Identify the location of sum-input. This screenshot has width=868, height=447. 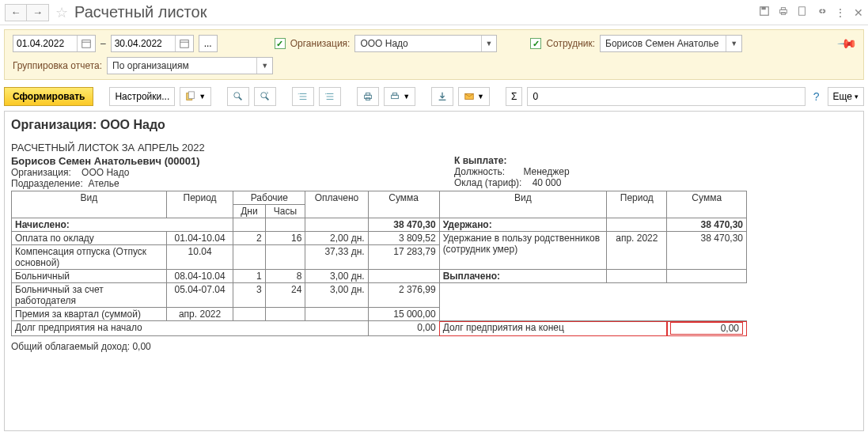
(666, 97).